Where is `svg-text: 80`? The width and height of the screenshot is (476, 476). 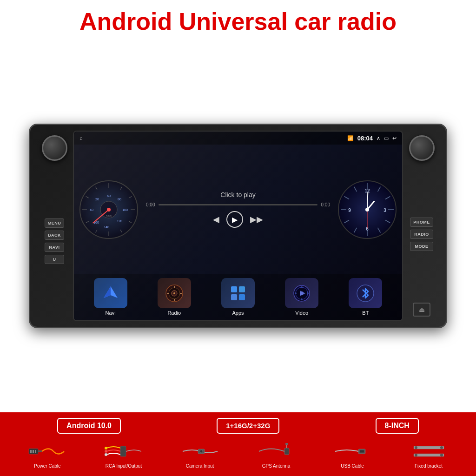 svg-text: 80 is located at coordinates (119, 199).